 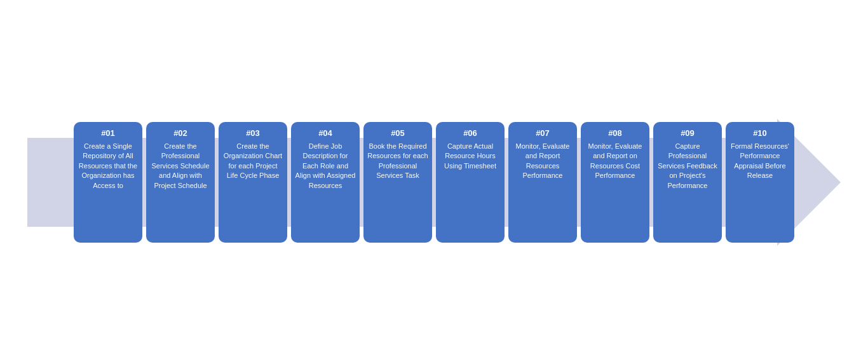 I want to click on card-05-number: #05, so click(x=398, y=133).